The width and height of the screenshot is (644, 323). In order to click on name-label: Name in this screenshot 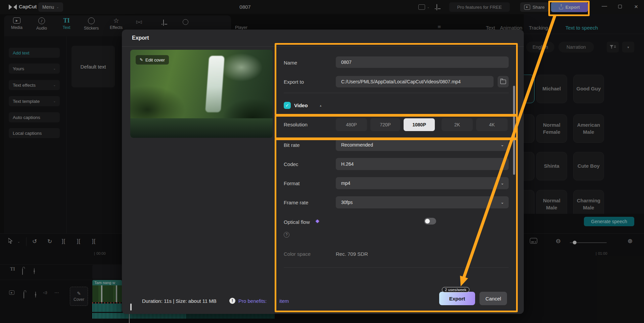, I will do `click(290, 63)`.